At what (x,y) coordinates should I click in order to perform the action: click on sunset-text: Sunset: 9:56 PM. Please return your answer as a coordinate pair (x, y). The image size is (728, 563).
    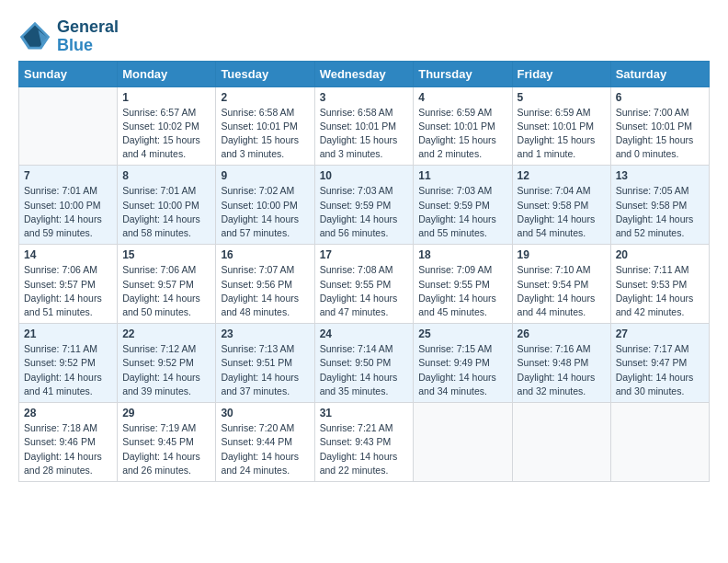
    Looking at the image, I should click on (256, 284).